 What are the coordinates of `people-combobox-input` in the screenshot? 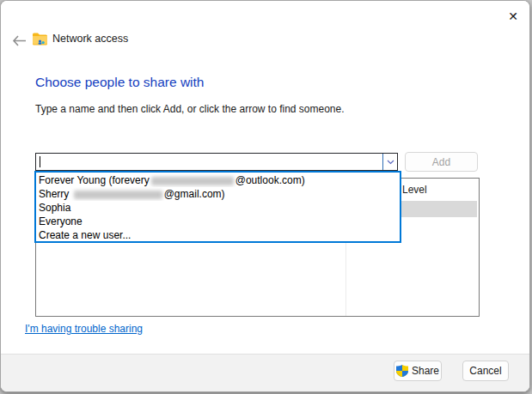 It's located at (217, 161).